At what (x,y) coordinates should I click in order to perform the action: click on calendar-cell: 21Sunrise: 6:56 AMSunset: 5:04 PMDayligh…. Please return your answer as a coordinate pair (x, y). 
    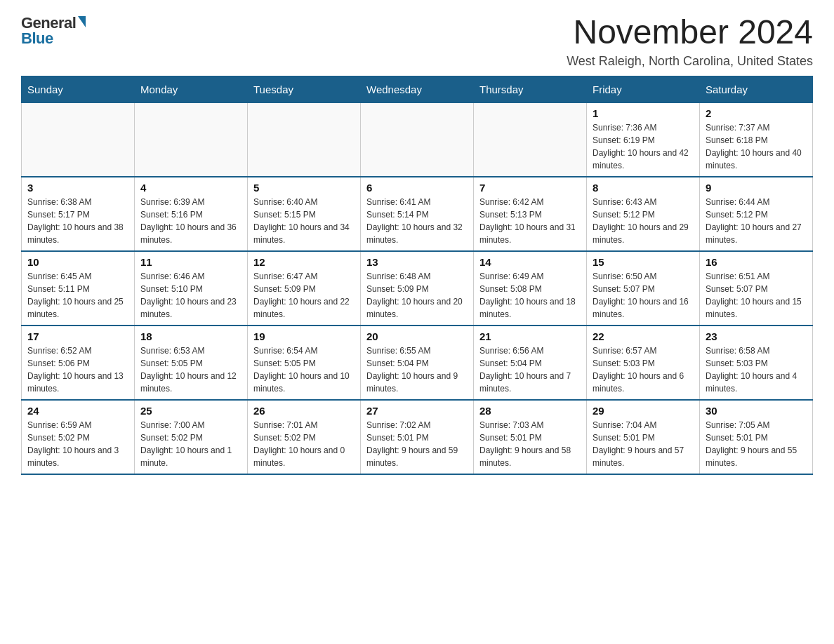
    Looking at the image, I should click on (531, 363).